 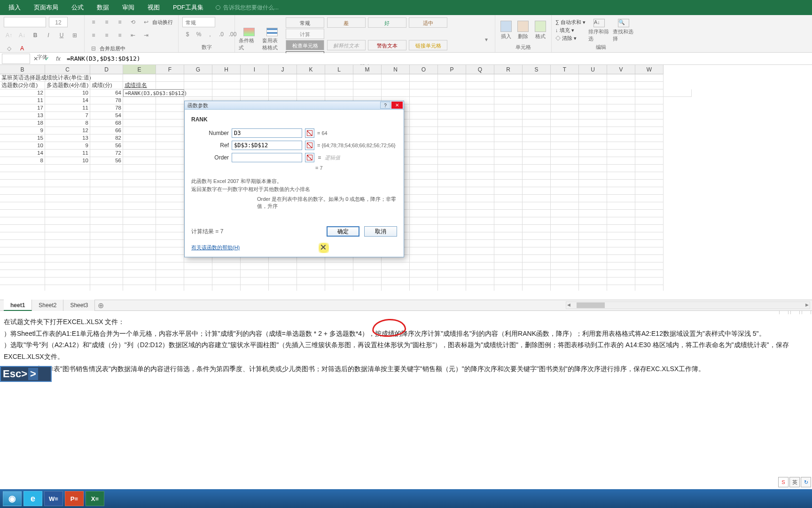 What do you see at coordinates (23, 116) in the screenshot?
I see `cell: 13` at bounding box center [23, 116].